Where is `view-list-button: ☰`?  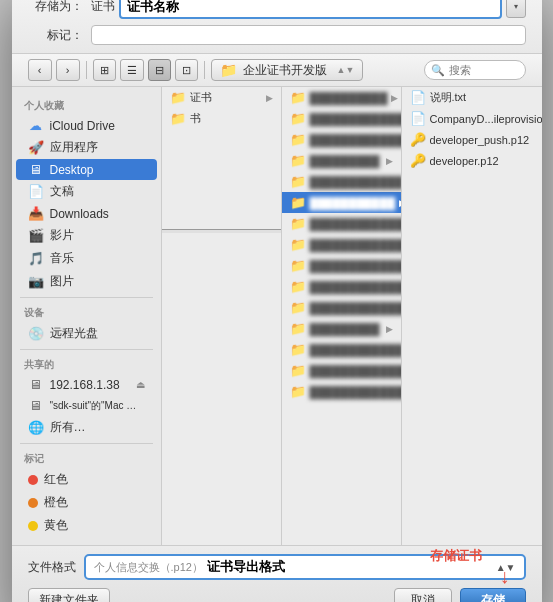 view-list-button: ☰ is located at coordinates (132, 70).